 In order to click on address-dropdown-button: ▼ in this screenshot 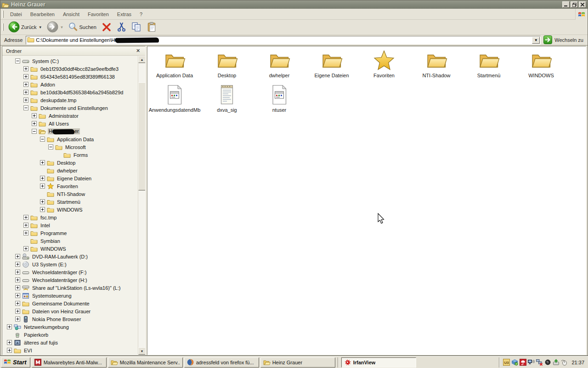, I will do `click(536, 40)`.